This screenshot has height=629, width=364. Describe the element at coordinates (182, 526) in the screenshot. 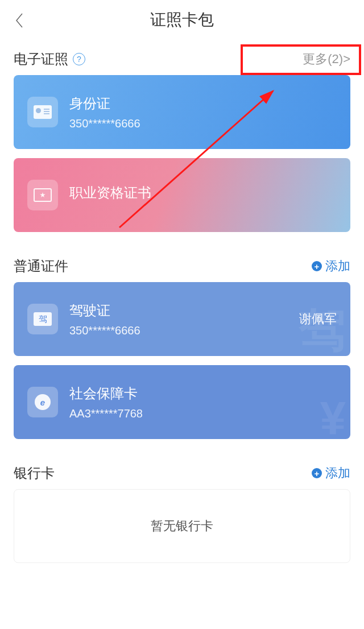

I see `empty-text: 暂无银行卡` at that location.